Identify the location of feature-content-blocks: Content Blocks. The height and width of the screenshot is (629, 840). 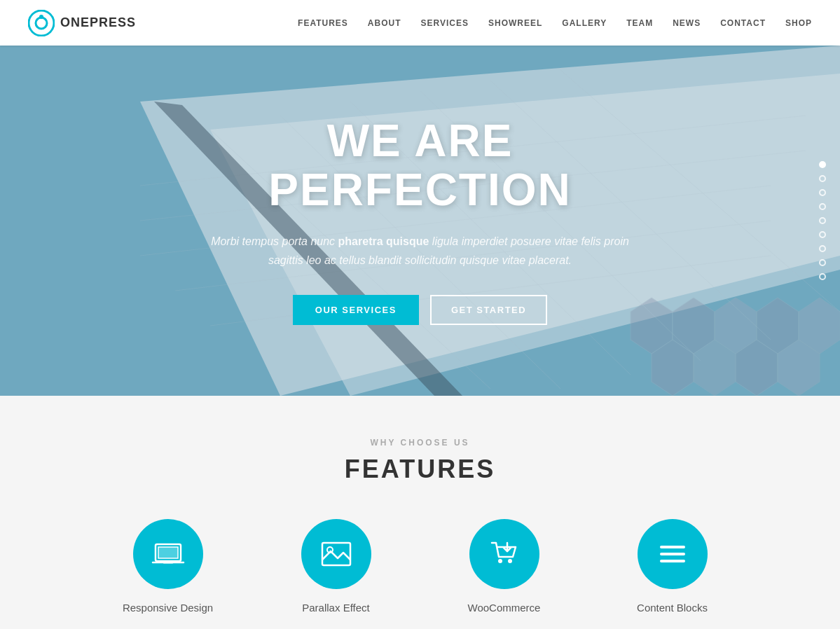
(673, 566).